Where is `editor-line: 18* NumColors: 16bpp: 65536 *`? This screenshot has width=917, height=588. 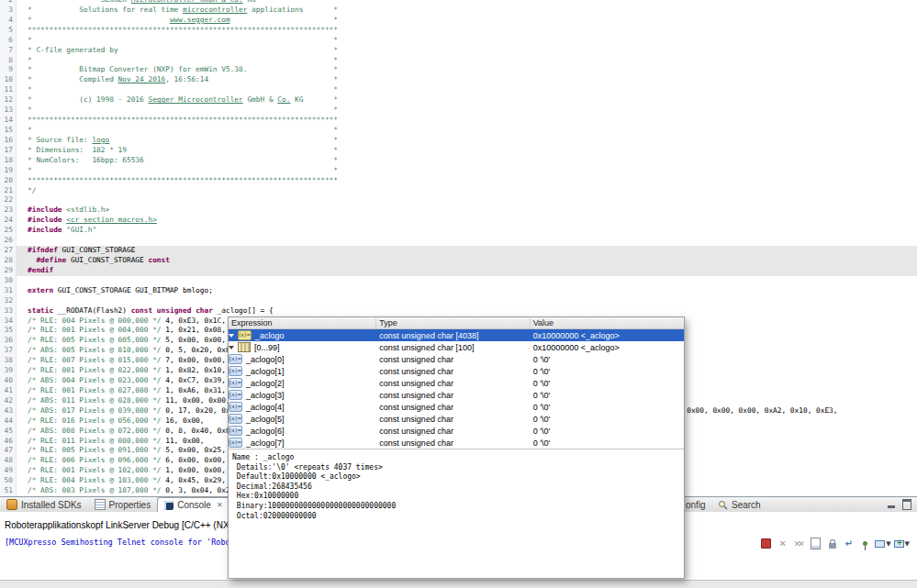 editor-line: 18* NumColors: 16bpp: 65536 * is located at coordinates (459, 161).